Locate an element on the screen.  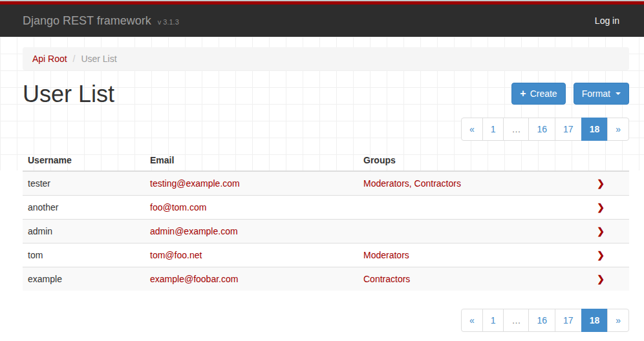
cell-email: testing@example.com is located at coordinates (252, 183).